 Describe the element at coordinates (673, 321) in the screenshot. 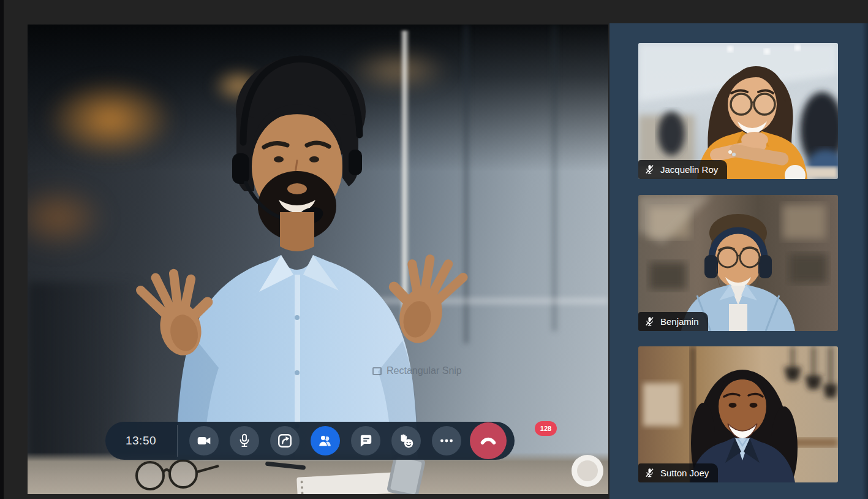

I see `participant-name-label: Benjamin` at that location.